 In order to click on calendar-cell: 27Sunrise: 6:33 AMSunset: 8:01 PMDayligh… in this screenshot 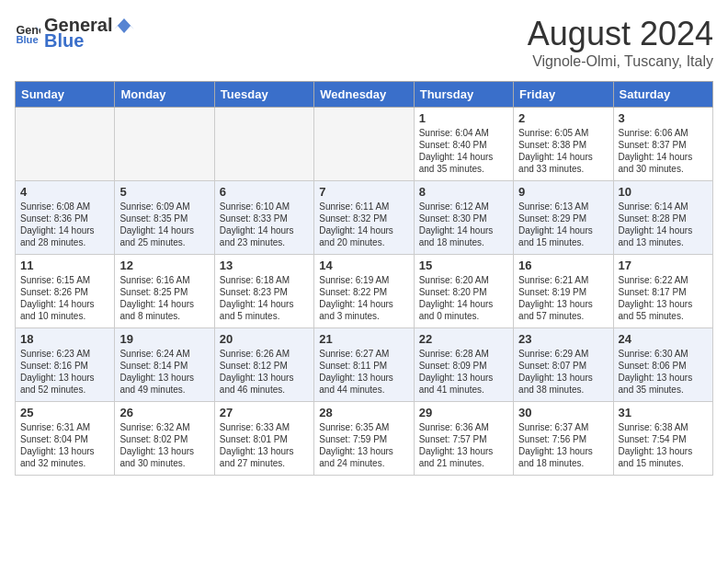, I will do `click(264, 439)`.